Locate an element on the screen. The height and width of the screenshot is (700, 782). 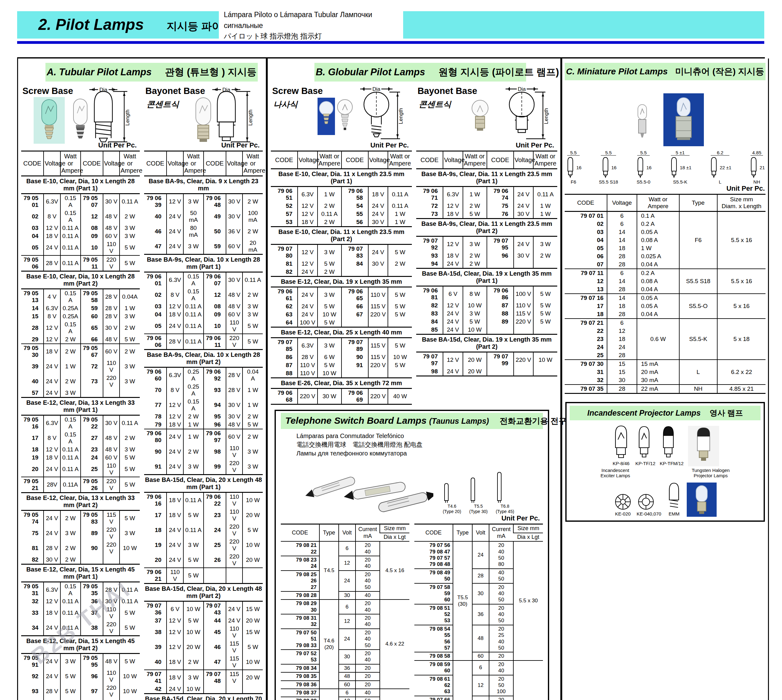
table-cell: 20 is located at coordinates (368, 676).